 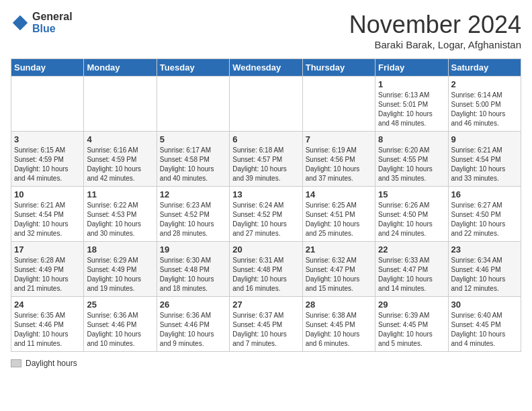 I want to click on day-number: 19, so click(x=193, y=250).